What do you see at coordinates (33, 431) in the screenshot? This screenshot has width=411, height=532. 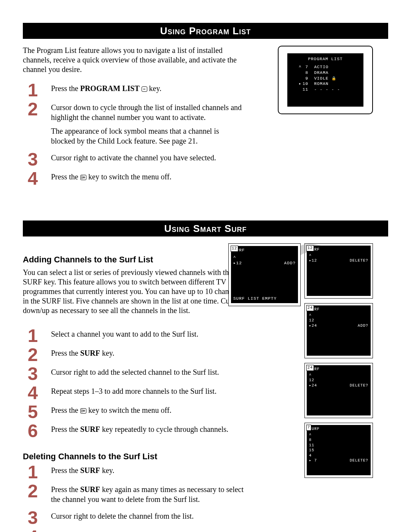 I see `step-number: 6` at bounding box center [33, 431].